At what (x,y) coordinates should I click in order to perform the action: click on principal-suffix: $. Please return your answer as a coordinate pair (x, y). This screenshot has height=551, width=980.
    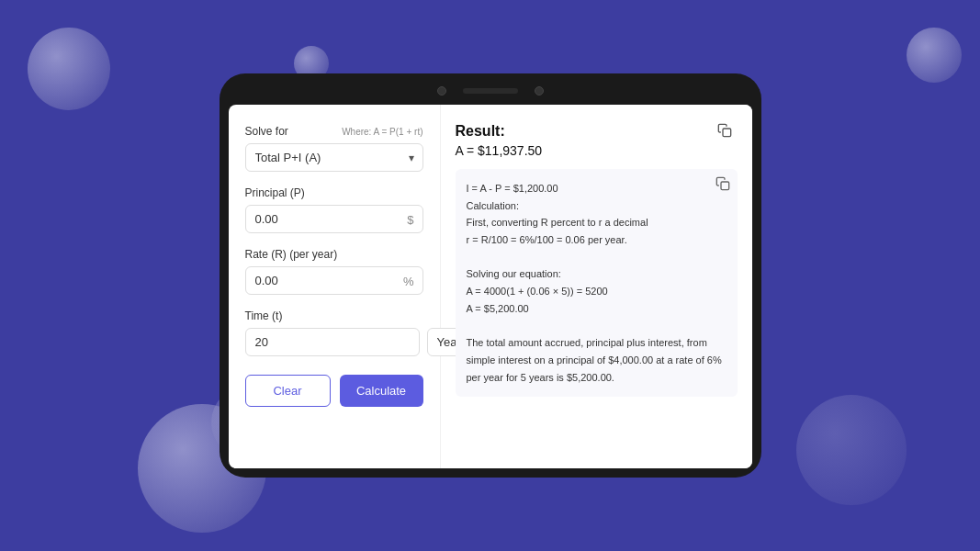
    Looking at the image, I should click on (410, 219).